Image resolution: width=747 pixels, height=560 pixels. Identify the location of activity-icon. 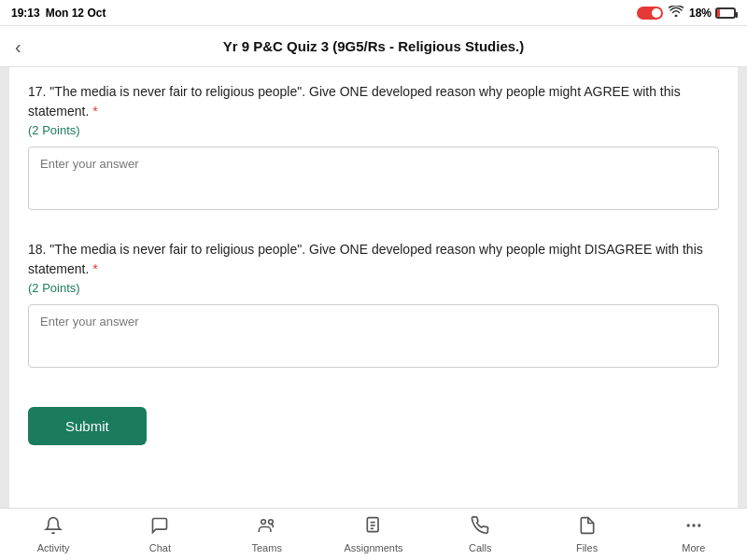
(53, 528).